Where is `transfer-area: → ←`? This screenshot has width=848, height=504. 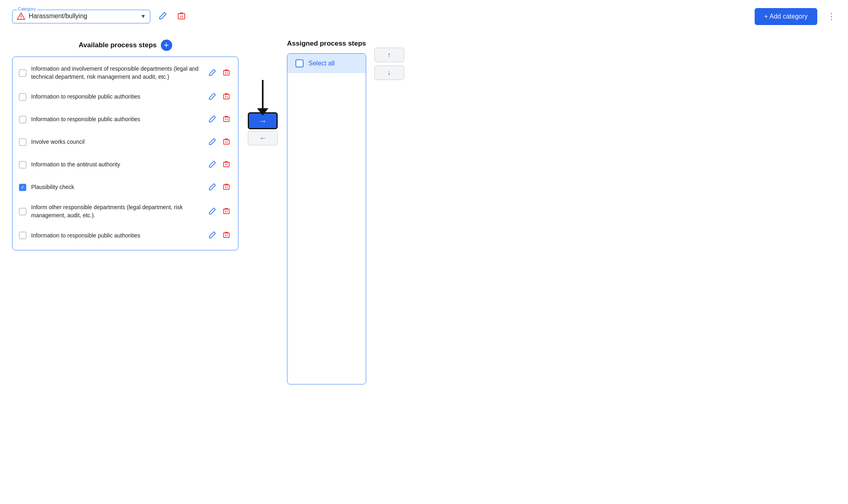 transfer-area: → ← is located at coordinates (263, 92).